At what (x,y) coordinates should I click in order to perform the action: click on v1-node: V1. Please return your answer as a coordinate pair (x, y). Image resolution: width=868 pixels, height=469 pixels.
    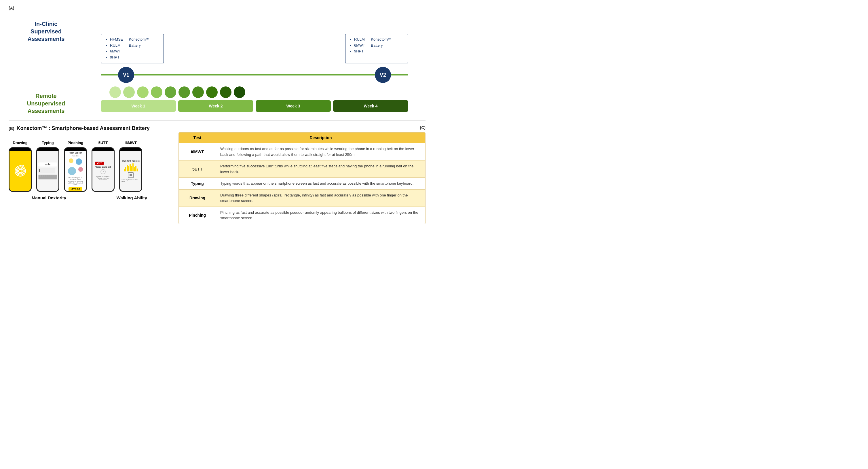
    Looking at the image, I should click on (126, 75).